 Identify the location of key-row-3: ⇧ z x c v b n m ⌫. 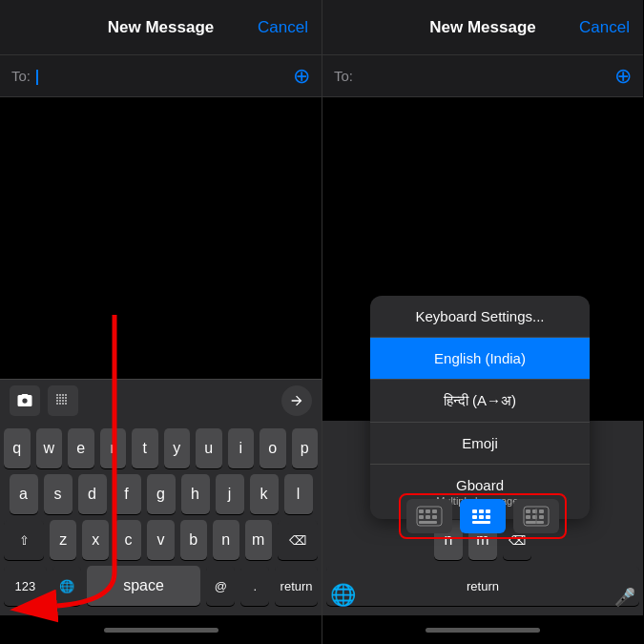
(160, 540).